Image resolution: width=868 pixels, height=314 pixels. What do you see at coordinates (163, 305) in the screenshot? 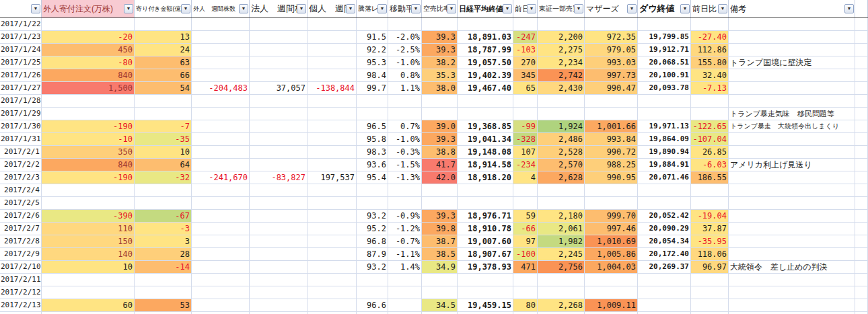
I see `cell-yoritsuki: 53` at bounding box center [163, 305].